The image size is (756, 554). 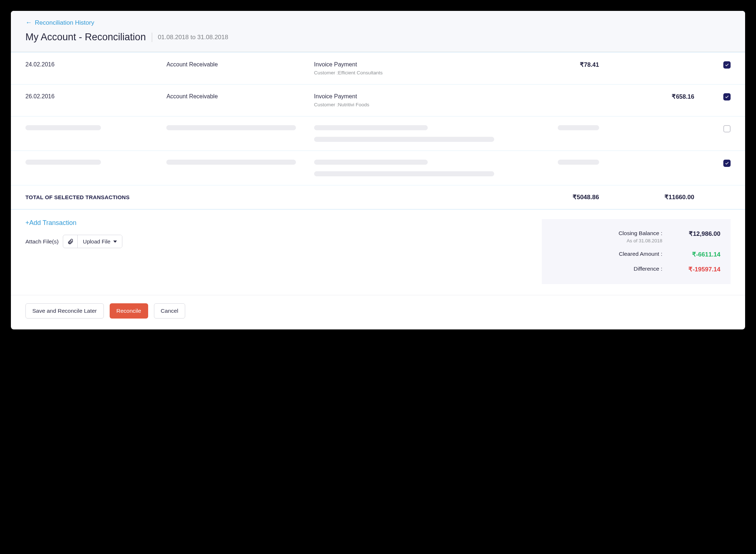 What do you see at coordinates (378, 31) in the screenshot?
I see `page-header: ← Reconciliation History My Account - Re…` at bounding box center [378, 31].